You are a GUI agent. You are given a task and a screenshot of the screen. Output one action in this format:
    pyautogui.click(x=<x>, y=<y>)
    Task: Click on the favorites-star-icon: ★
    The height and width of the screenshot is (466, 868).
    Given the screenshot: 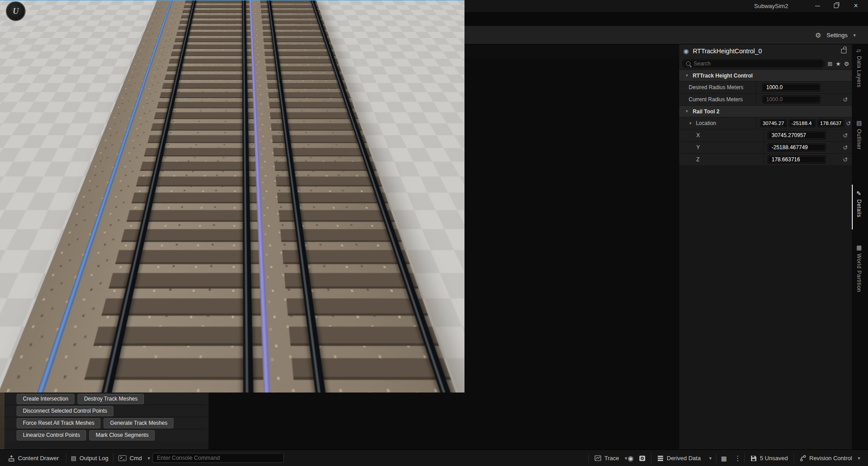 What is the action you would take?
    pyautogui.click(x=838, y=64)
    